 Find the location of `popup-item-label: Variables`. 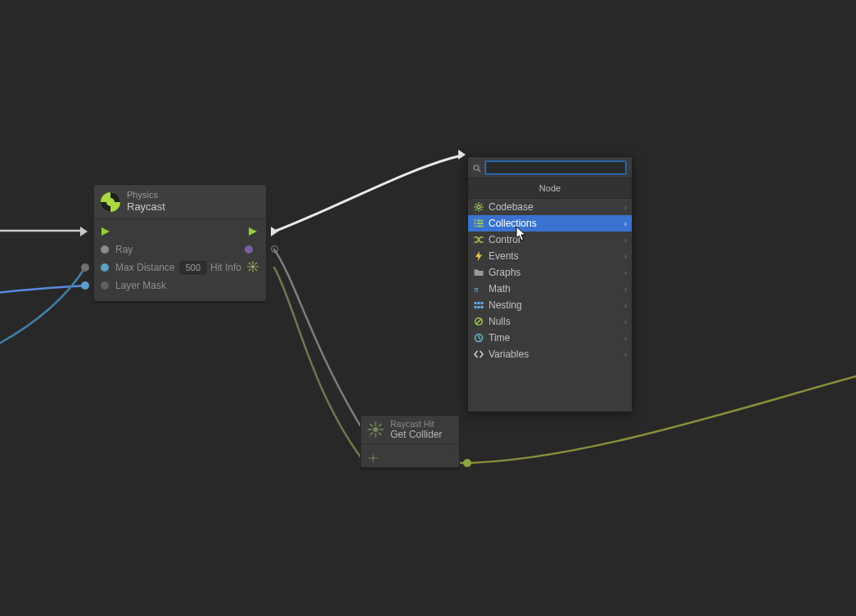

popup-item-label: Variables is located at coordinates (509, 354).